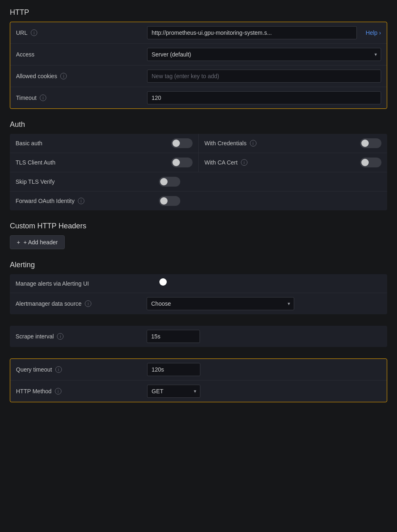 The height and width of the screenshot is (532, 397). Describe the element at coordinates (198, 12) in the screenshot. I see `http-title: HTTP` at that location.